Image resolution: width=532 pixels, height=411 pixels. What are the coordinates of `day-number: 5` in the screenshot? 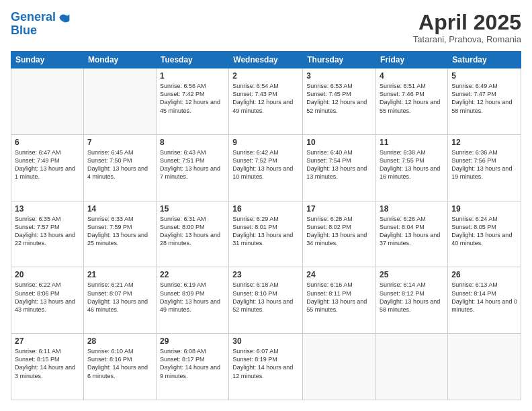 It's located at (484, 76).